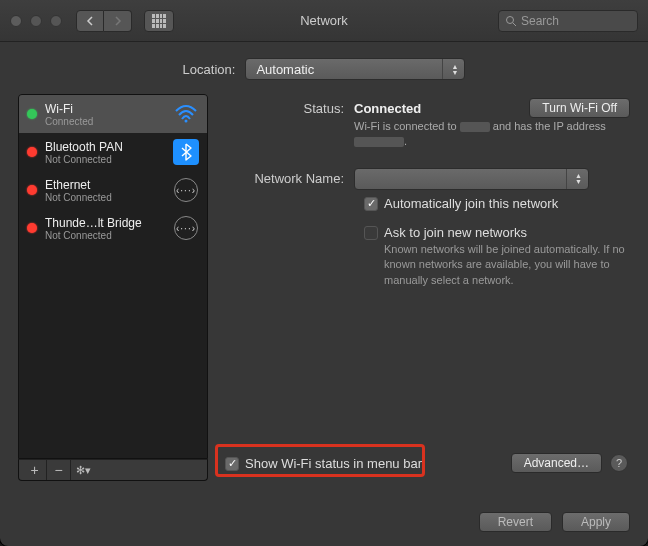  Describe the element at coordinates (56, 21) in the screenshot. I see `zoom-button` at that location.